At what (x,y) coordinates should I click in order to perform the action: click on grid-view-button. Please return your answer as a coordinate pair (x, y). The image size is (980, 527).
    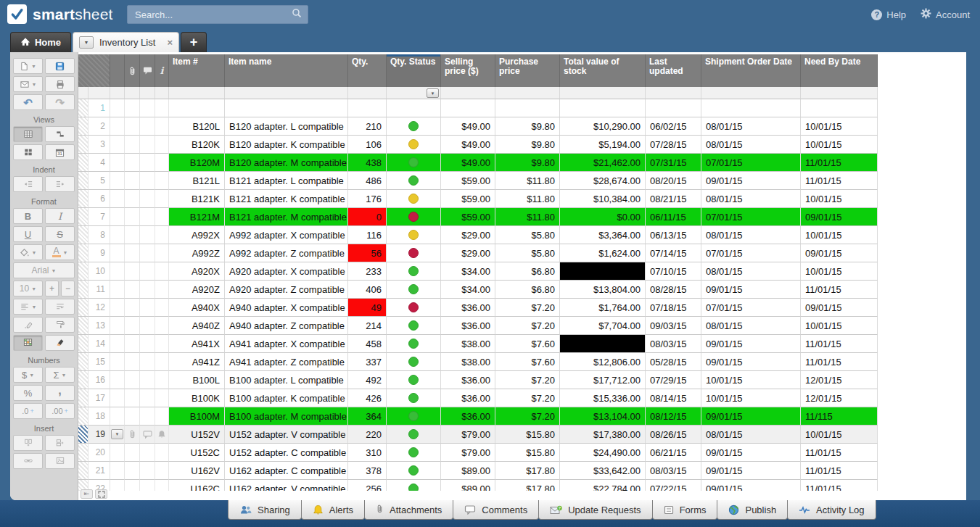
    Looking at the image, I should click on (28, 134).